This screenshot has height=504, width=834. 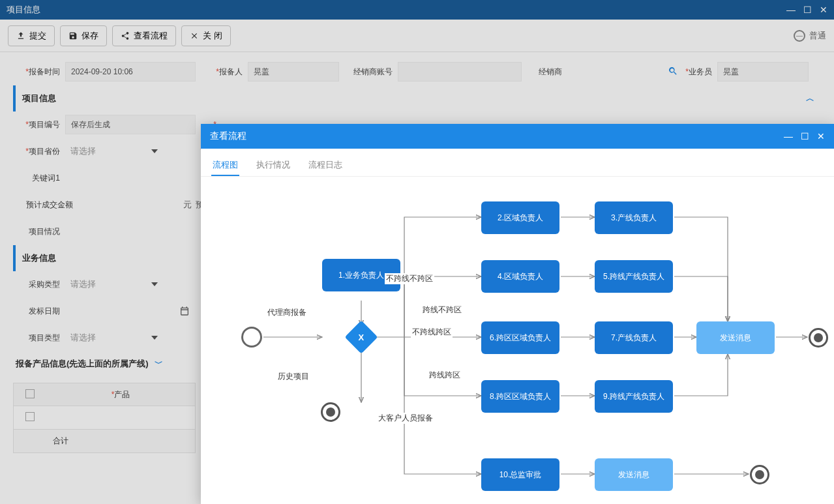 What do you see at coordinates (520, 218) in the screenshot?
I see `flow-node-2: 2.区域负责人` at bounding box center [520, 218].